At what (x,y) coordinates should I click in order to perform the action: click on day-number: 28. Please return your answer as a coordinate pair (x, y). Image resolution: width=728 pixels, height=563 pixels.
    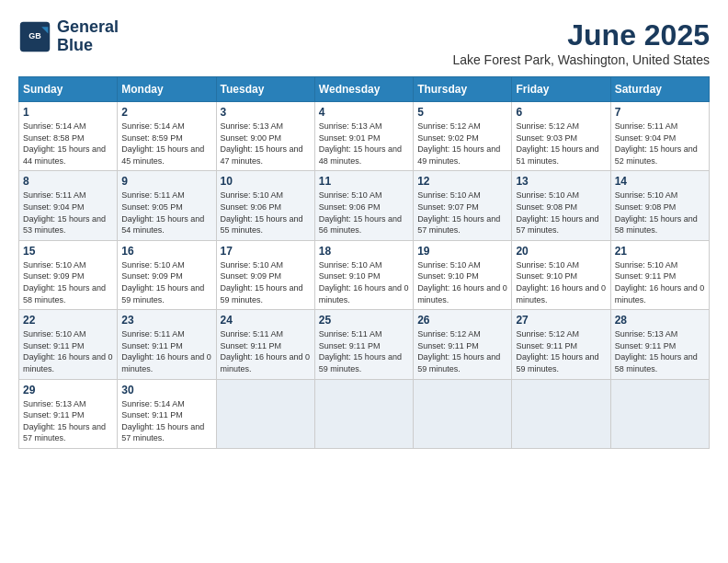
    Looking at the image, I should click on (660, 320).